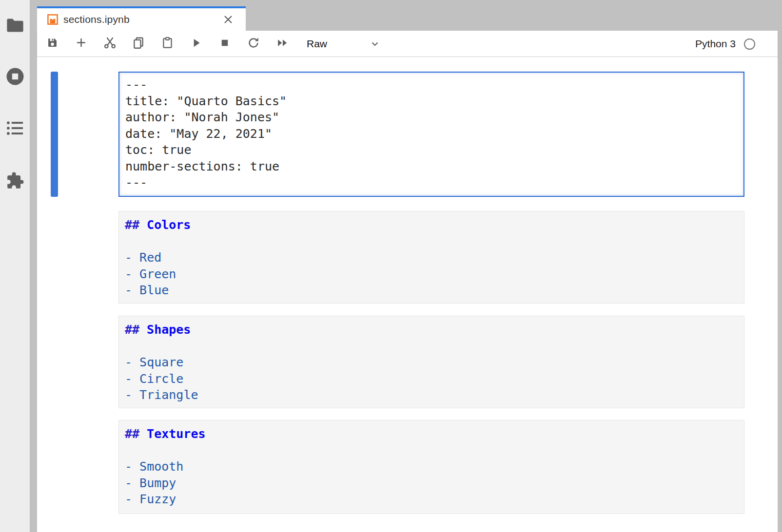 The image size is (782, 532). I want to click on list-item: - Triangle, so click(431, 395).